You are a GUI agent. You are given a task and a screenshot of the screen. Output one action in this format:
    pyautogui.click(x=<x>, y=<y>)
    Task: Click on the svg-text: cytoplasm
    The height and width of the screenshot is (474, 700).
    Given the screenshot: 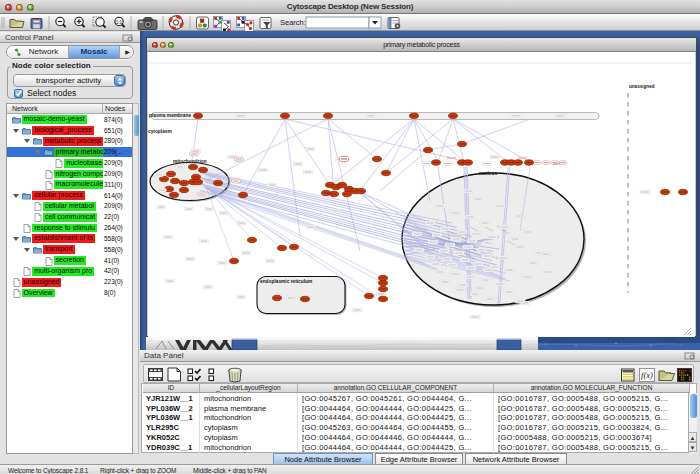 What is the action you would take?
    pyautogui.click(x=160, y=132)
    